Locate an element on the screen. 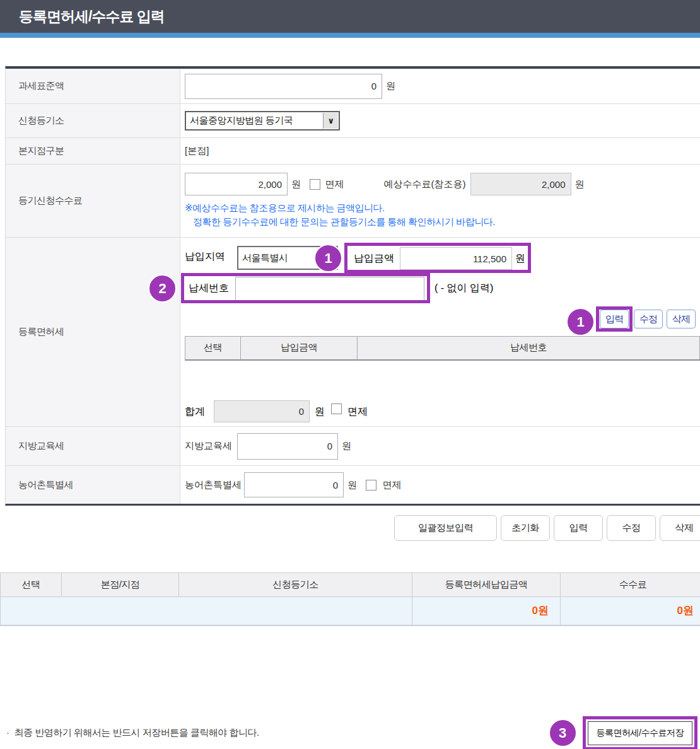 This screenshot has width=700, height=749. footer: ·최종 반영하기 위해서는 반드시 저장버튼을 클릭해야 합니다. 3 등록면허… is located at coordinates (350, 733).